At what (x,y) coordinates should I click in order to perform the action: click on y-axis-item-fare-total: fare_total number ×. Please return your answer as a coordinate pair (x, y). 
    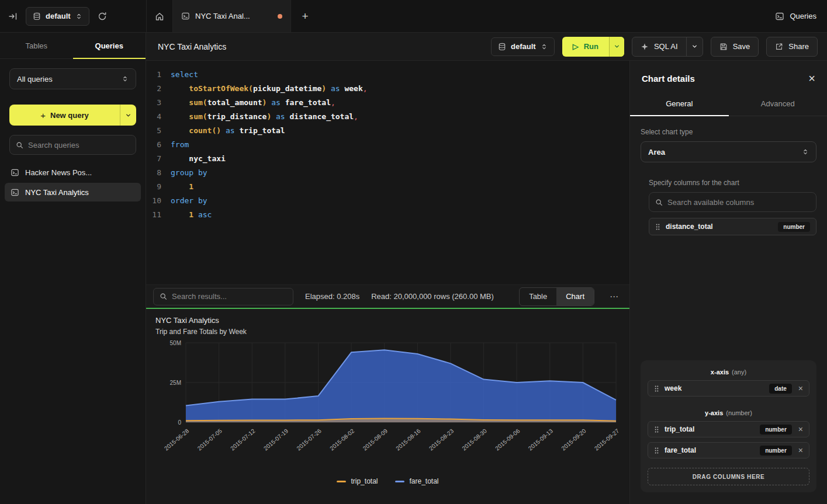
    Looking at the image, I should click on (728, 450).